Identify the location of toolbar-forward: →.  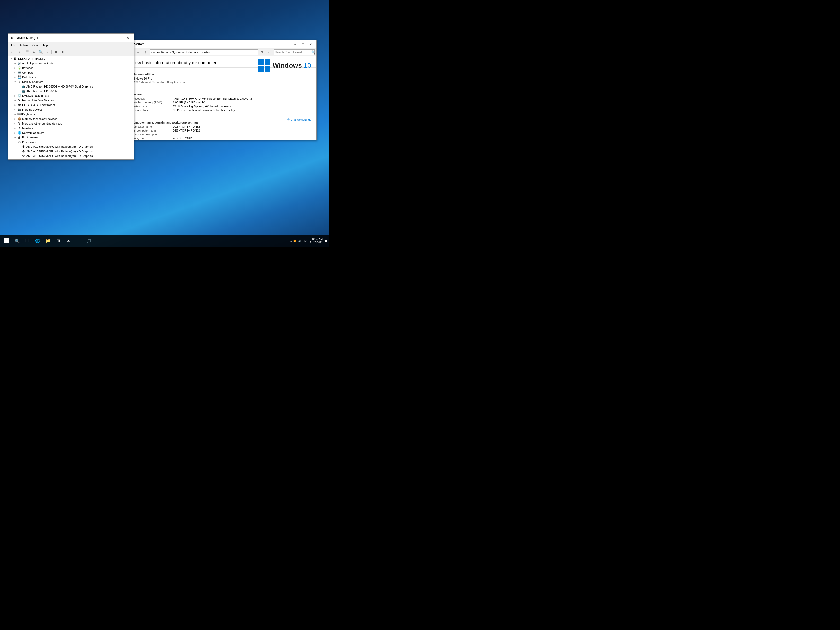
(19, 52).